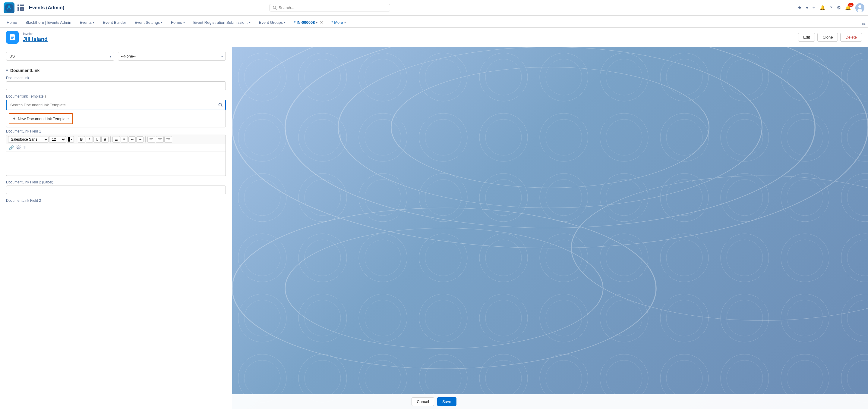 This screenshot has height=409, width=868. Describe the element at coordinates (70, 139) in the screenshot. I see `color-picker-button: ▾` at that location.